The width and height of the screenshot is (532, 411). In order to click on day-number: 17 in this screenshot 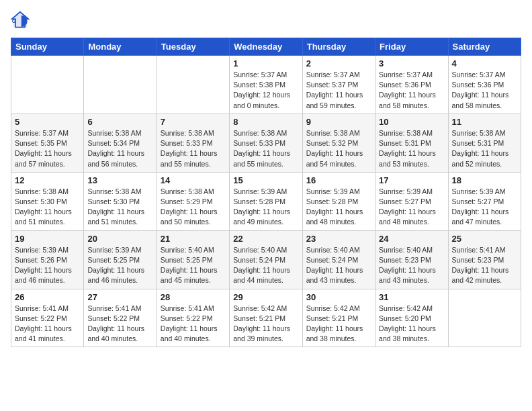, I will do `click(411, 180)`.